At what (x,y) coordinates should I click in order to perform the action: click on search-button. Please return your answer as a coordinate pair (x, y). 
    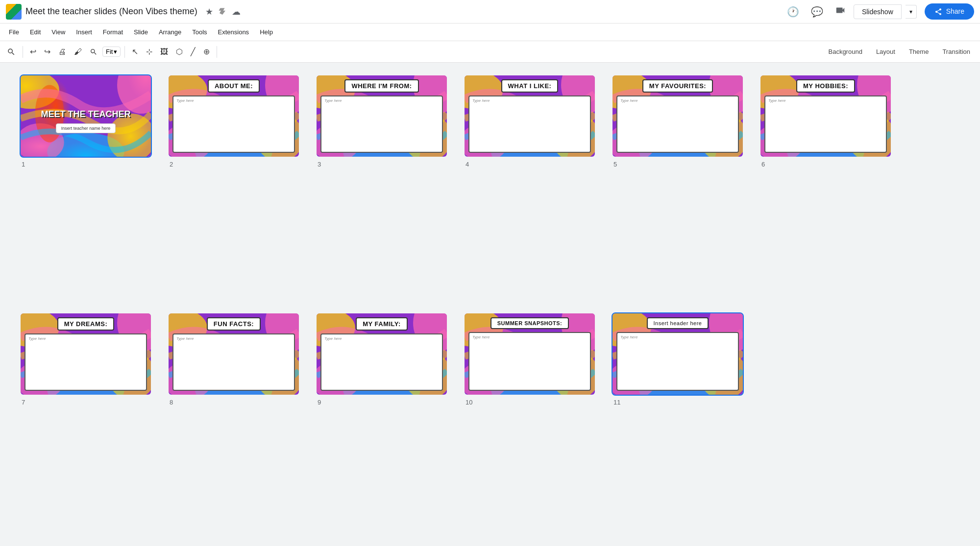
    Looking at the image, I should click on (11, 52).